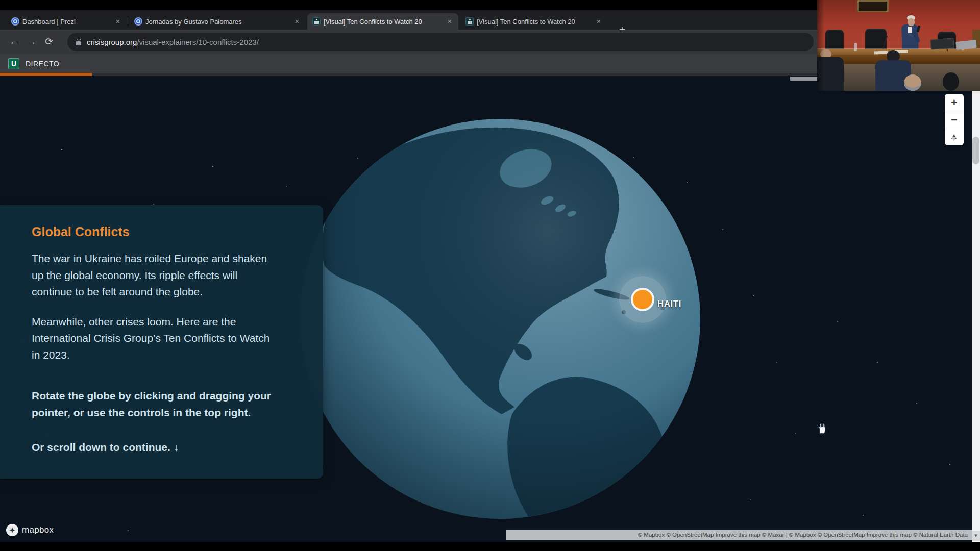 The width and height of the screenshot is (980, 551). What do you see at coordinates (976, 151) in the screenshot?
I see `scrollbar-thumb` at bounding box center [976, 151].